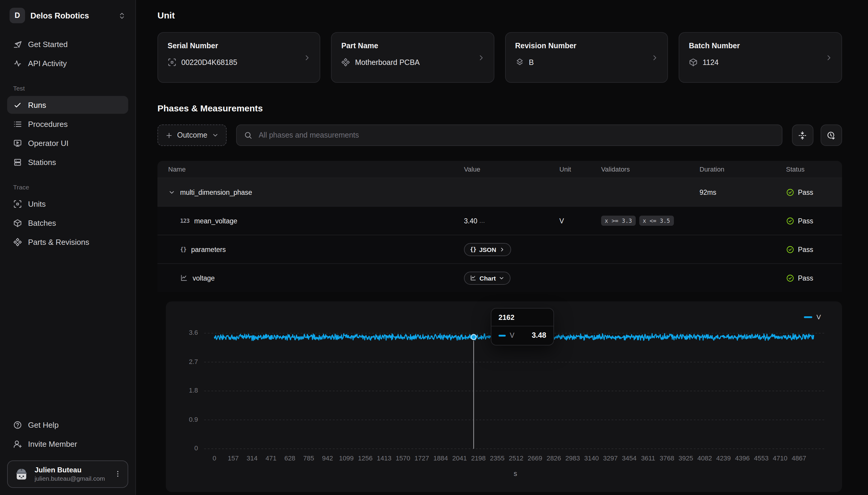 This screenshot has width=868, height=495. I want to click on clock-download-icon, so click(831, 135).